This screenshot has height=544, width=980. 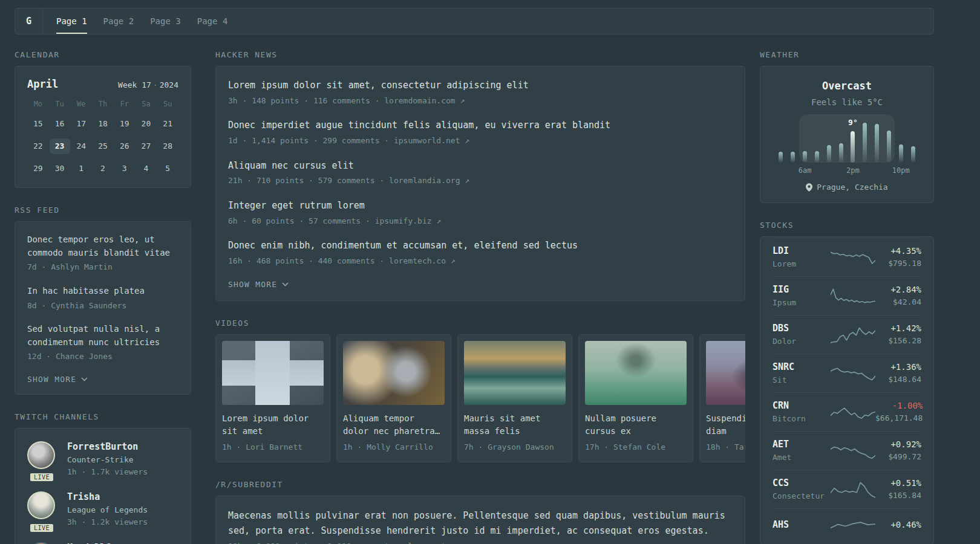 What do you see at coordinates (847, 54) in the screenshot?
I see `weather-section-title: WEATHER` at bounding box center [847, 54].